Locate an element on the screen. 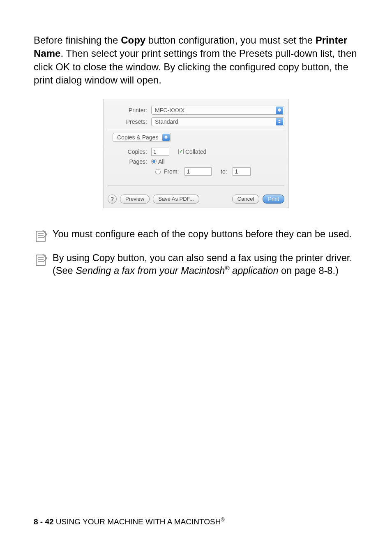 This screenshot has height=556, width=392. text: button configuration, you must set the is located at coordinates (231, 40).